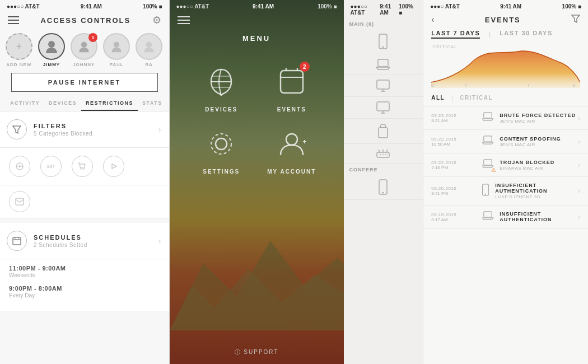 This screenshot has height=364, width=588. I want to click on event-1-text: BRUTE FORCE DETECTED JEN'S MAC AIR, so click(539, 118).